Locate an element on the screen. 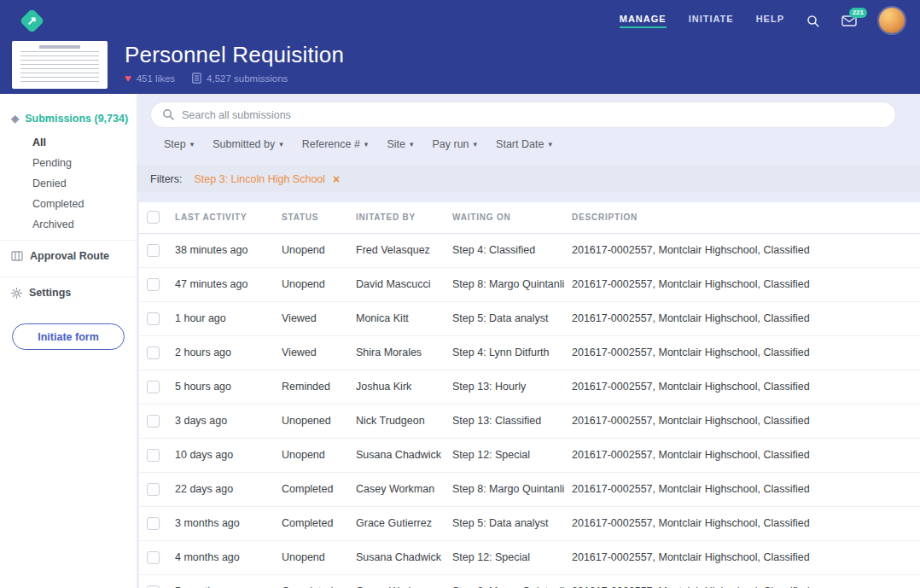  search-icon is located at coordinates (812, 20).